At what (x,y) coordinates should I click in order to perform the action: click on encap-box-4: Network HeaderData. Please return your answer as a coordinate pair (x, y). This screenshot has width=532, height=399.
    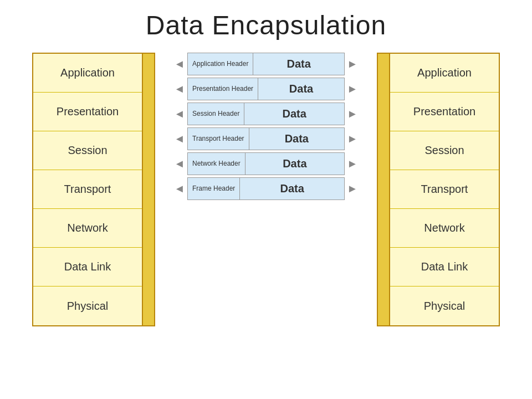
    Looking at the image, I should click on (266, 164).